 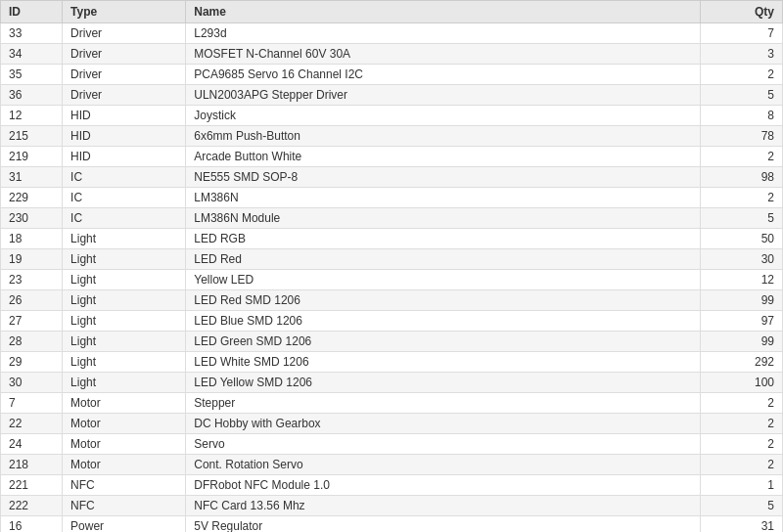 What do you see at coordinates (31, 383) in the screenshot?
I see `cell-id: 30` at bounding box center [31, 383].